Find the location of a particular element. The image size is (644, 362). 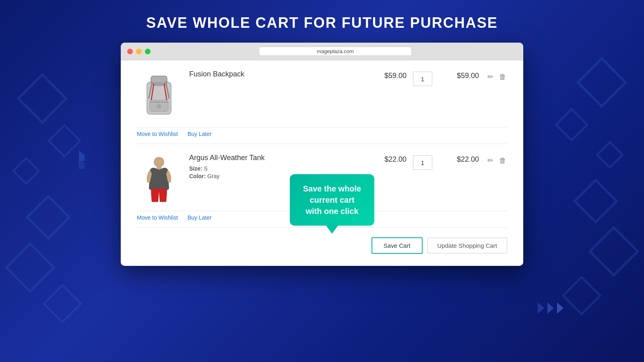

update-cart-button: Update Shopping Cart is located at coordinates (467, 245).